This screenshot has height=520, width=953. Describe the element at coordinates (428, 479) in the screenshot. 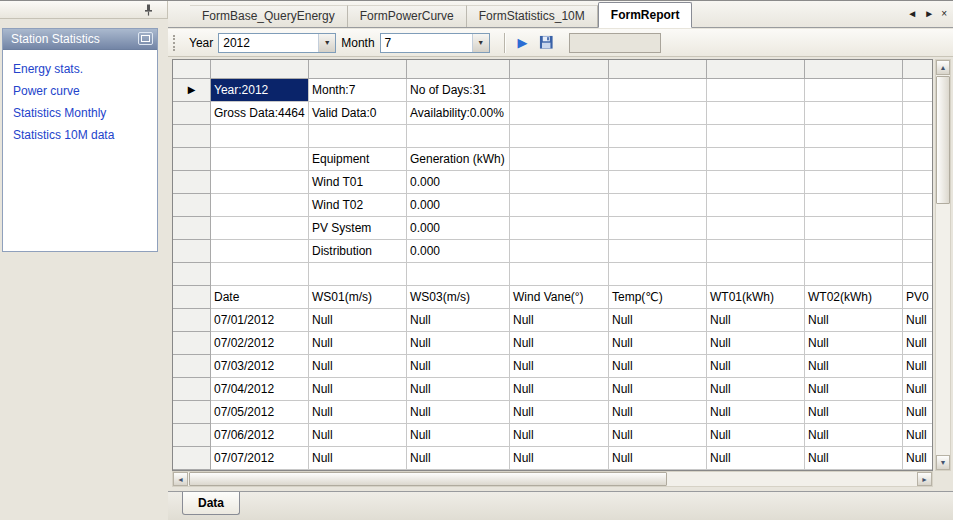

I see `horizontal-scrollbar-thumb` at that location.